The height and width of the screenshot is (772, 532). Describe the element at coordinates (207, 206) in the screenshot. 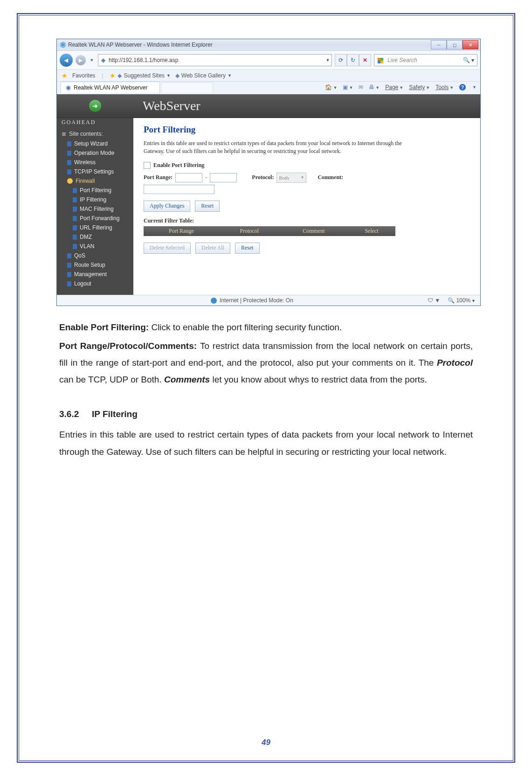

I see `reset-button: Reset` at that location.